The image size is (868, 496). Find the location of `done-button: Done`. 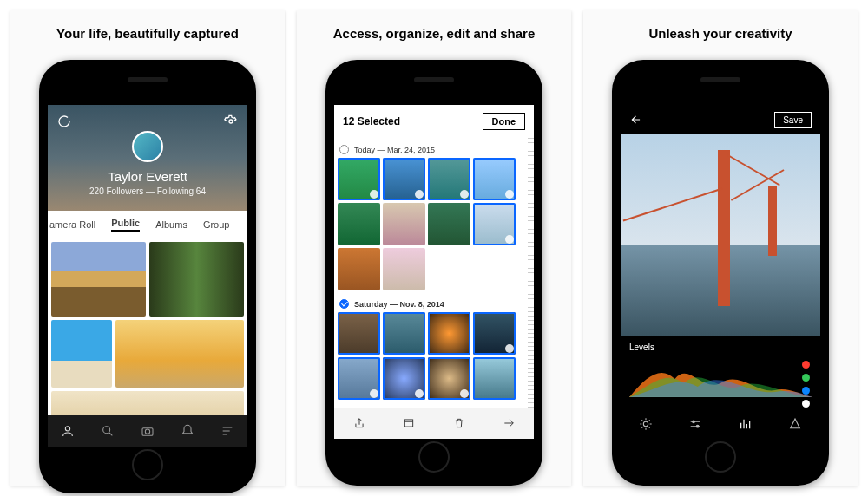

done-button: Done is located at coordinates (504, 121).